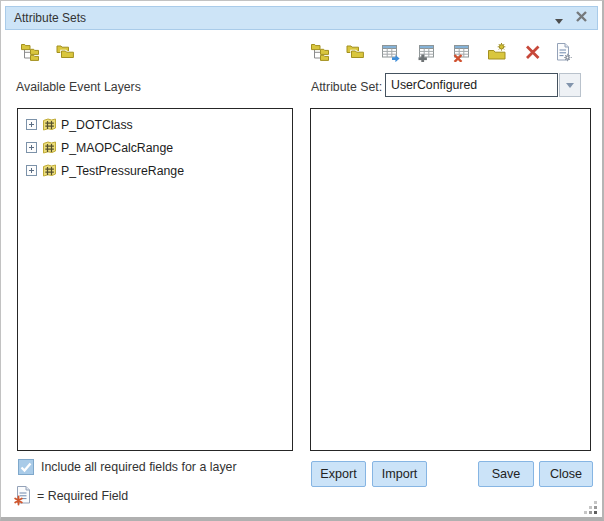  I want to click on close-icon, so click(582, 16).